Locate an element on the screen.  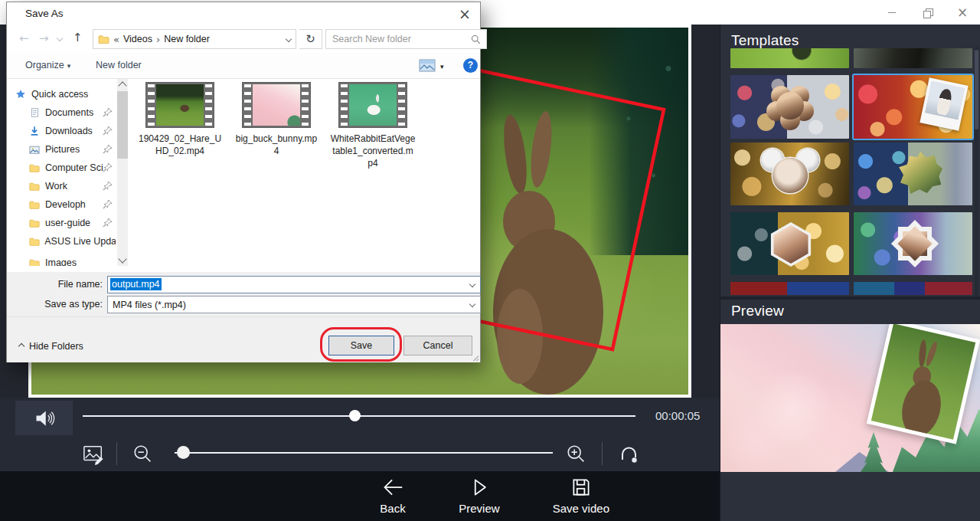
file-item-hare: 190429_02_Hare_UHD_02.mp4 is located at coordinates (180, 126).